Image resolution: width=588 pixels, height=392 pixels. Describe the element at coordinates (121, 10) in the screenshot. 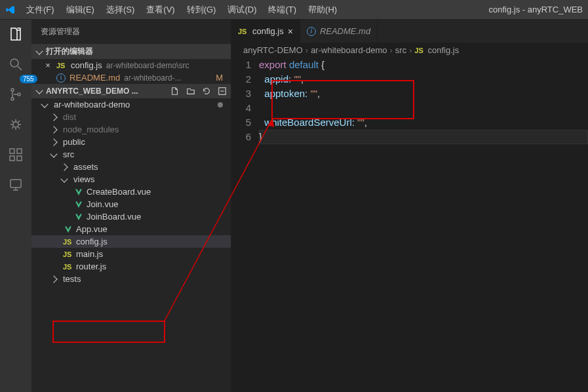

I see `menu-select: 选择(S)` at that location.